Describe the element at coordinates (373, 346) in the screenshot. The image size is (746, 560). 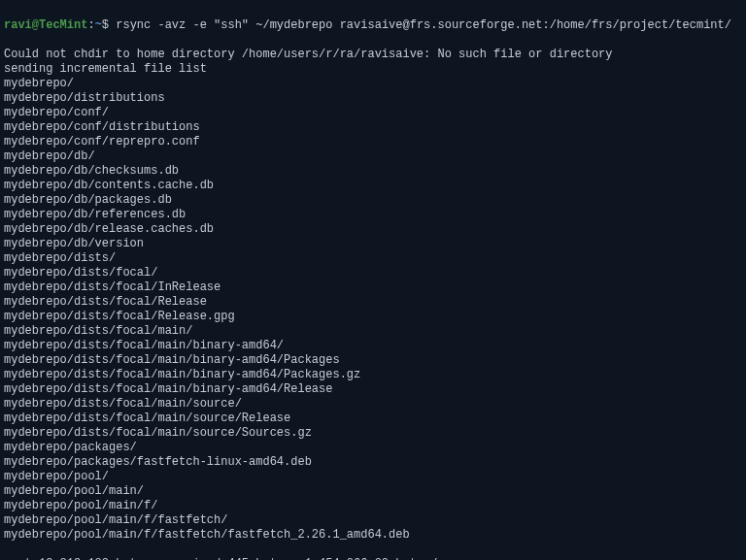
I see `output-line: mydebrepo/dists/focal/main/binary-amd64/` at that location.